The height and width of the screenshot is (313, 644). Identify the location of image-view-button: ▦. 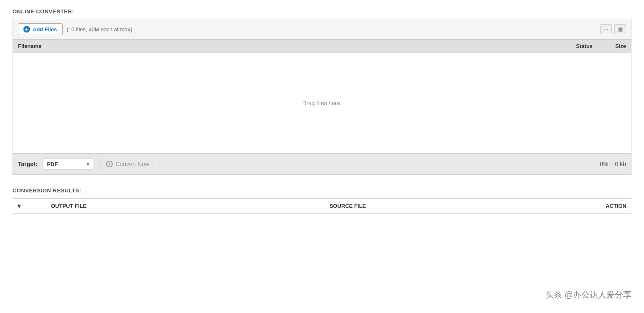
(620, 29).